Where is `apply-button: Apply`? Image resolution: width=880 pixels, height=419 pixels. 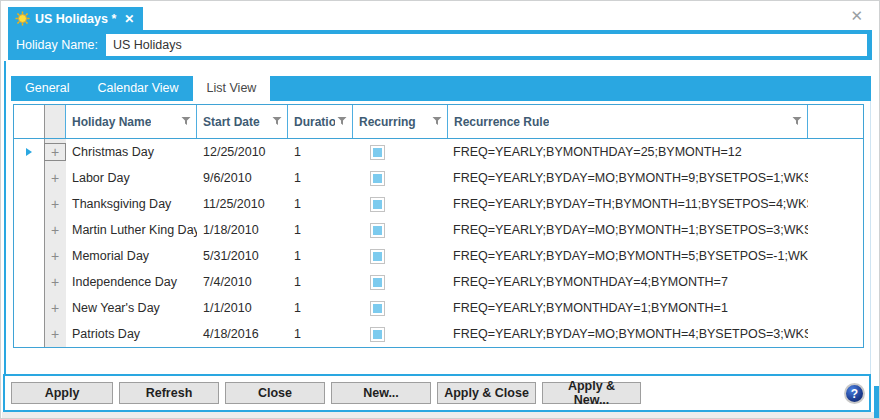
apply-button: Apply is located at coordinates (62, 393).